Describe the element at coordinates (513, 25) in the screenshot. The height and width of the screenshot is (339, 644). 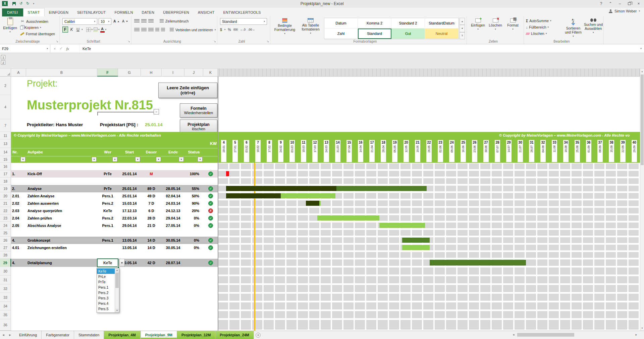
I see `format-cells-button: ▦ Format ▾` at that location.